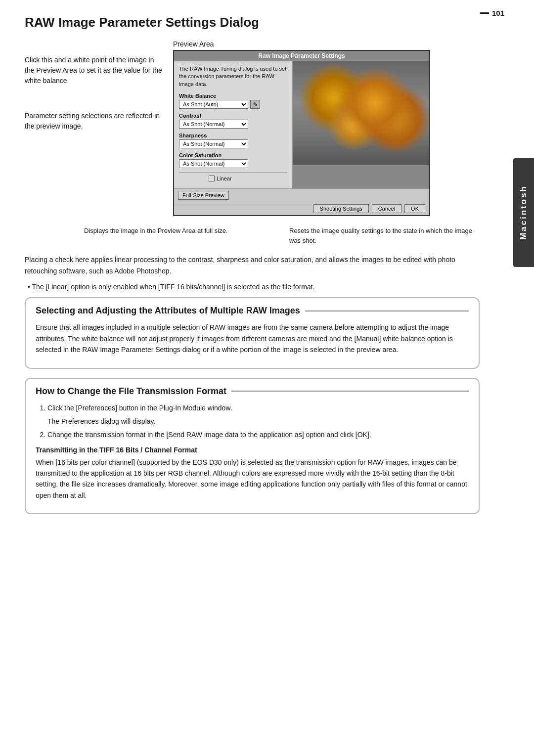  Describe the element at coordinates (233, 164) in the screenshot. I see `color-saturation-row: As Shot (Normal)` at that location.